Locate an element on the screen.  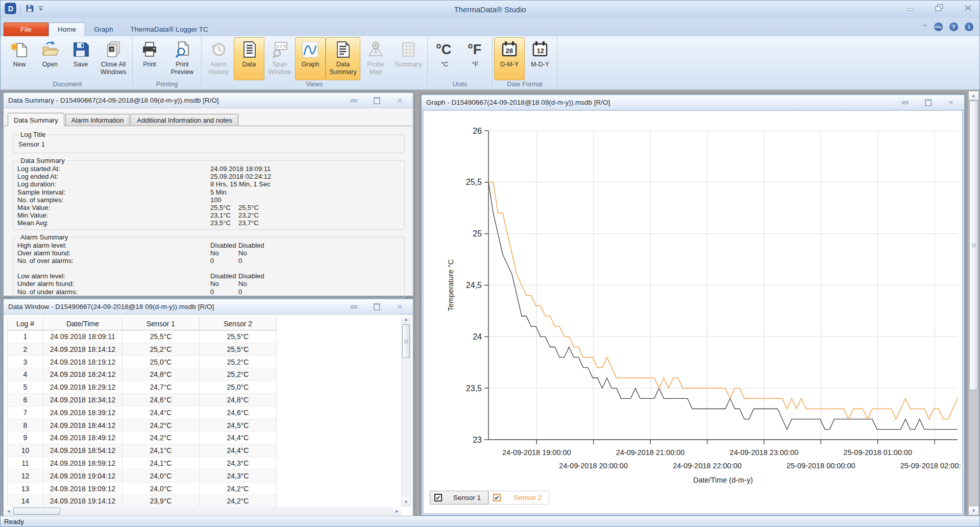
status-text: Ready is located at coordinates (14, 522).